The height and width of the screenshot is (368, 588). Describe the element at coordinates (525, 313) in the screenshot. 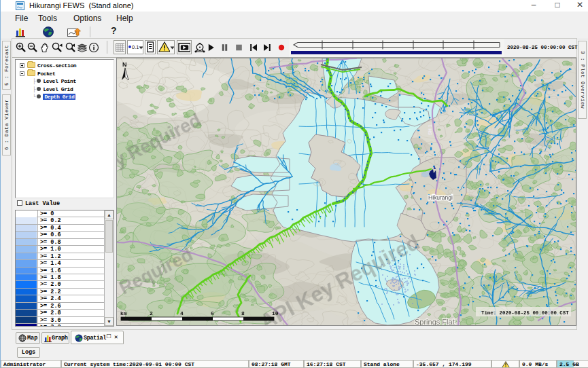

I see `svg-text: Time: 2020-08-25 00:00:00 CST` at that location.